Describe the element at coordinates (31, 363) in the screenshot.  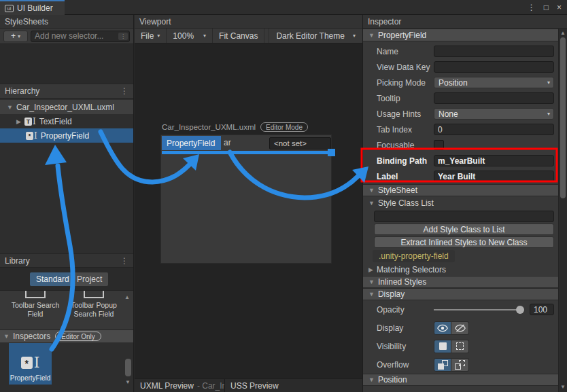
I see `propertyfield-tile-icon: *I` at that location.